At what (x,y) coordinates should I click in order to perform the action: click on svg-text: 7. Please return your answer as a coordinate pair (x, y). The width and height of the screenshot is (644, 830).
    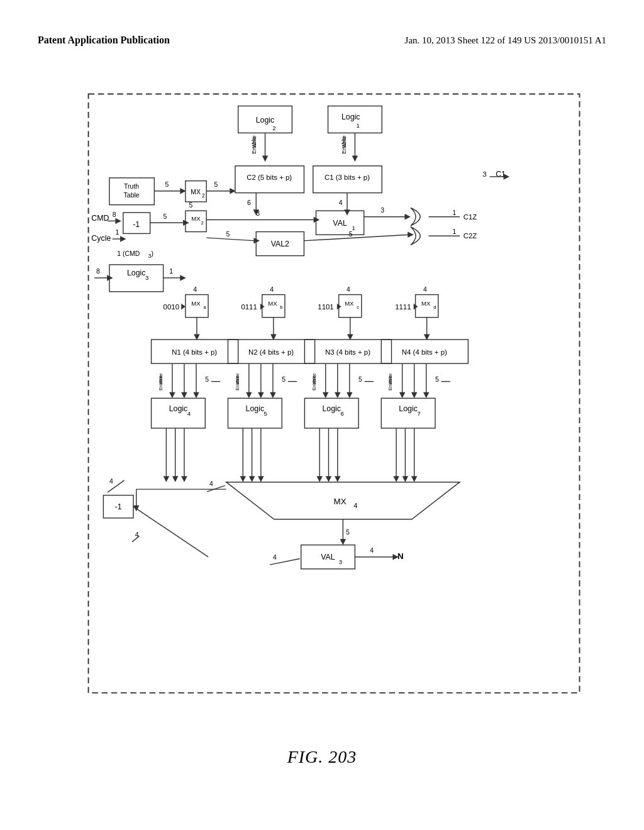
    Looking at the image, I should click on (419, 414).